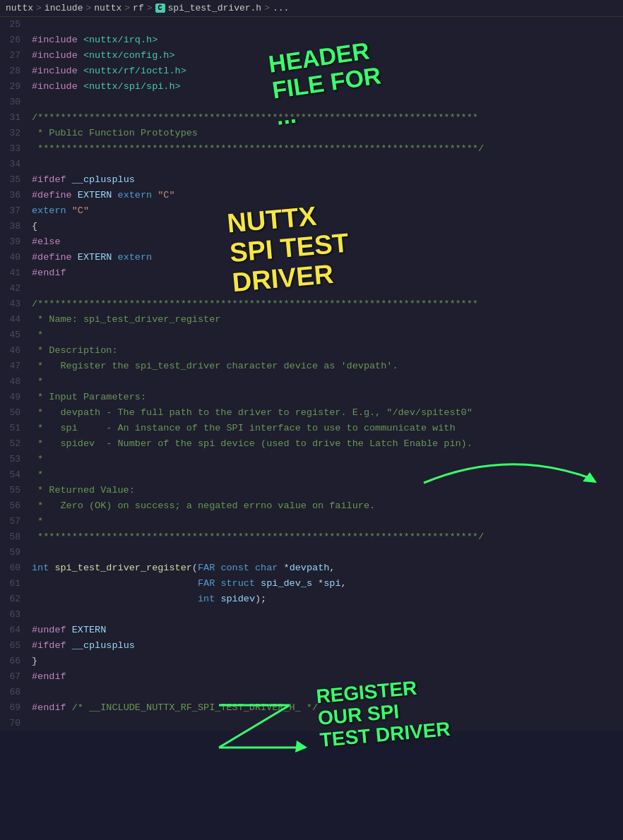 This screenshot has width=623, height=840. What do you see at coordinates (312, 630) in the screenshot?
I see `table-row: 64 #undef EXTERN` at bounding box center [312, 630].